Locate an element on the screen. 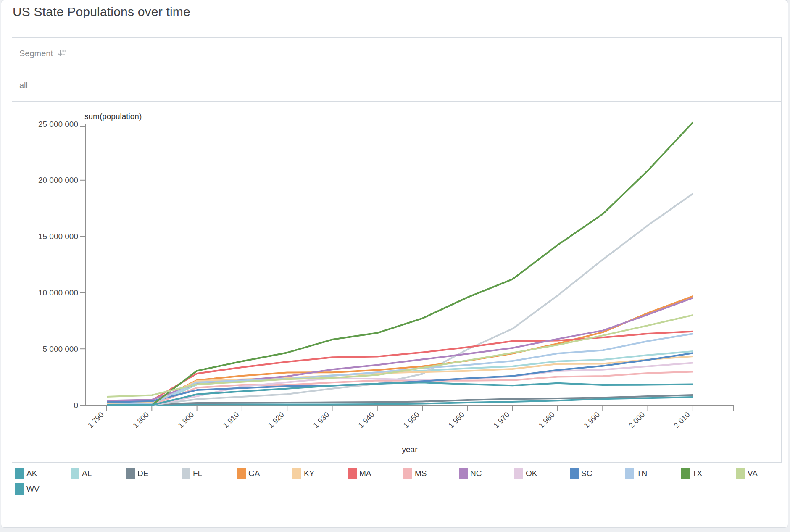  legend-label: MS is located at coordinates (421, 474).